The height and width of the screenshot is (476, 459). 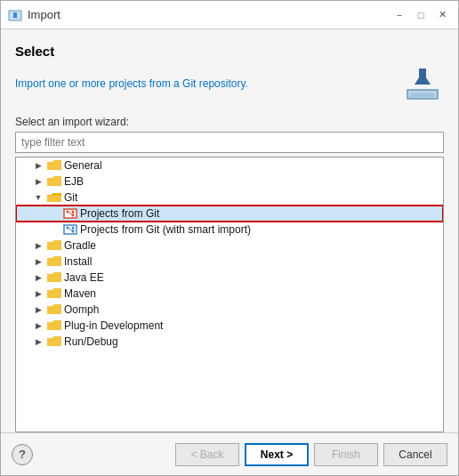 I want to click on folder-icon-java-ee, so click(x=54, y=278).